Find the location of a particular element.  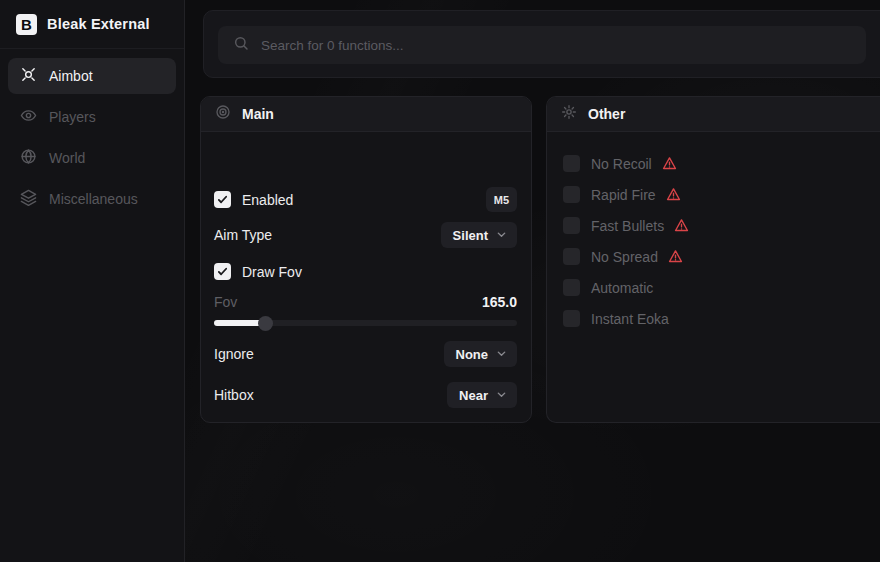

layers-icon is located at coordinates (28, 199).